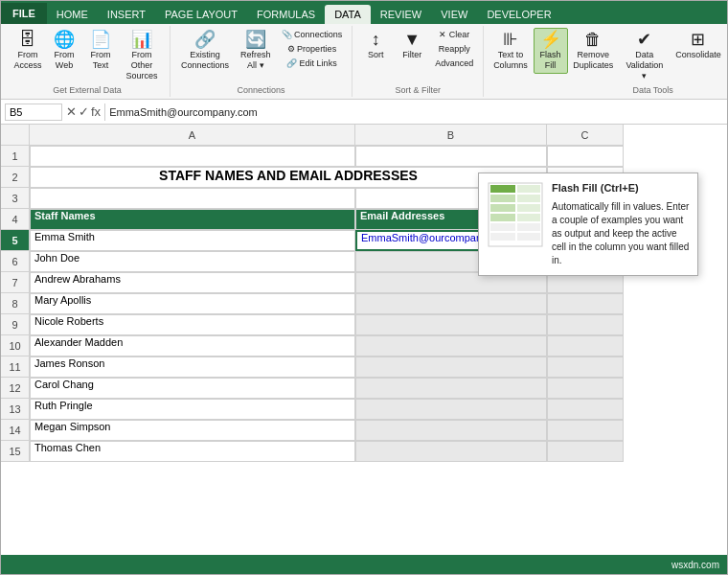  Describe the element at coordinates (697, 39) in the screenshot. I see `consolidate-icon: ⊞` at that location.